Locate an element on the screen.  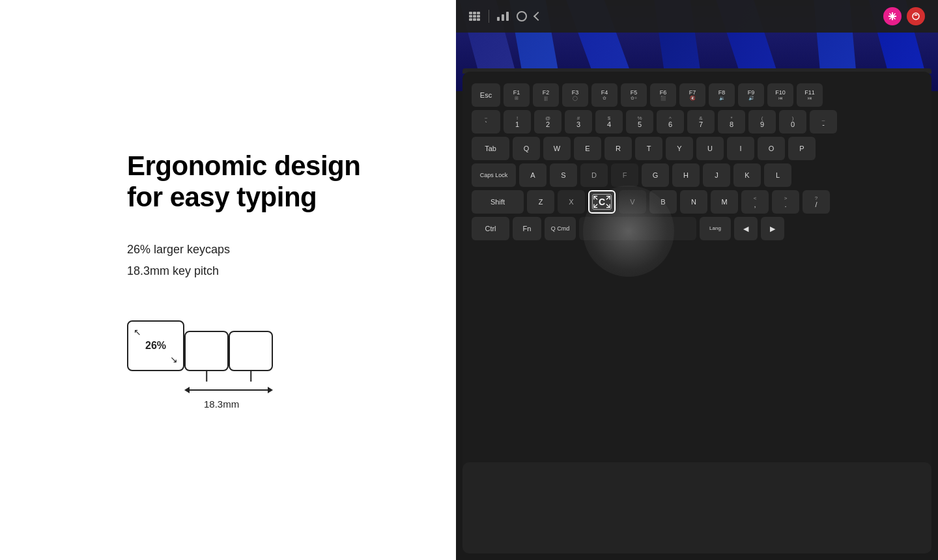
key-e: E is located at coordinates (588, 148).